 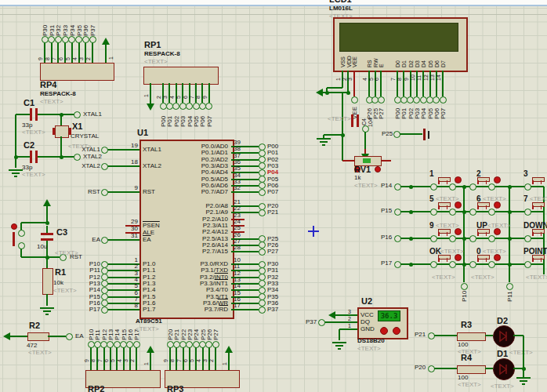 What do you see at coordinates (31, 114) in the screenshot?
I see `c1-body` at bounding box center [31, 114].